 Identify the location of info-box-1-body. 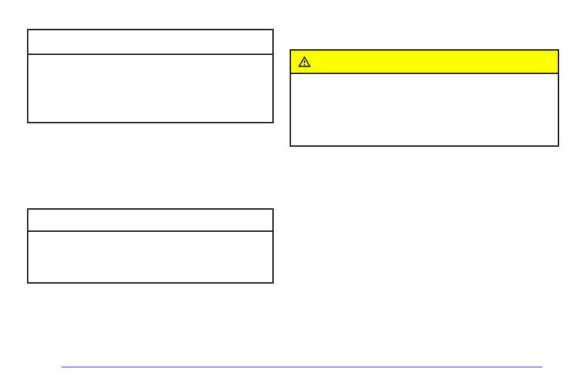
(150, 89).